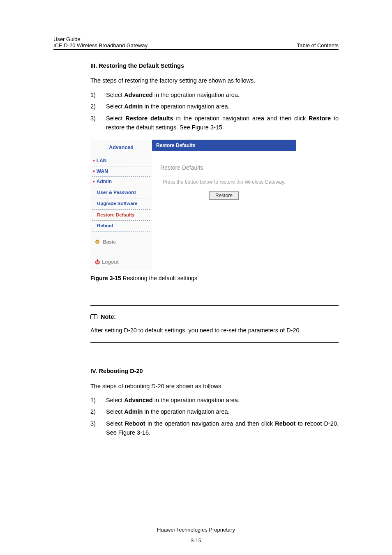 This screenshot has height=555, width=392. What do you see at coordinates (224, 196) in the screenshot?
I see `restore-button: Restore` at bounding box center [224, 196].